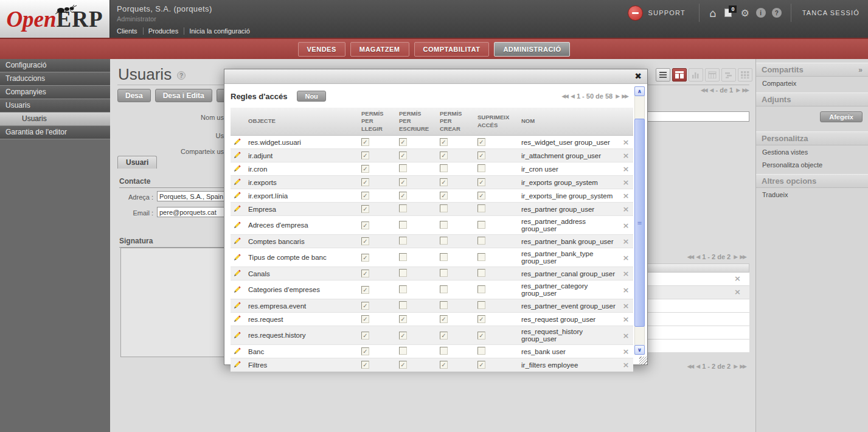  What do you see at coordinates (831, 13) in the screenshot?
I see `logout-button: TANCA SESSIÓ` at bounding box center [831, 13].